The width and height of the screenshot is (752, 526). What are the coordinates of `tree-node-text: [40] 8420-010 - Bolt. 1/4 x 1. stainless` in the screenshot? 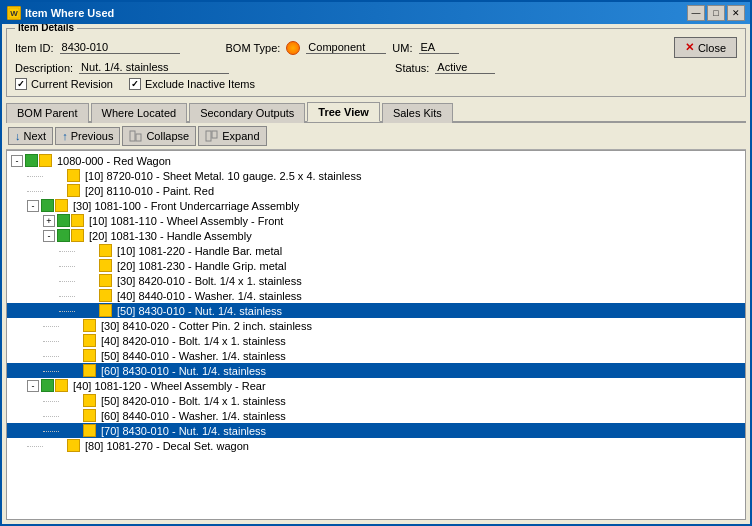 It's located at (194, 341).